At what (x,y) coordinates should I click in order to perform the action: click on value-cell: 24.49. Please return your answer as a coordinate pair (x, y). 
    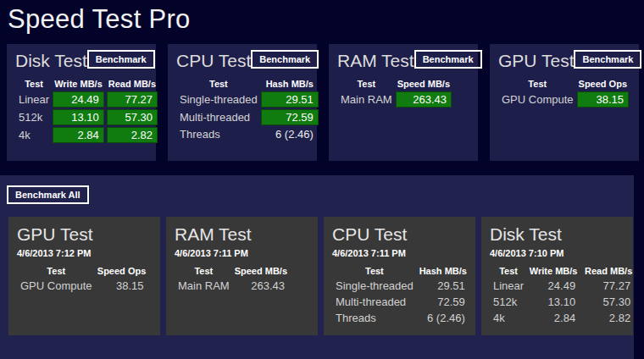
    Looking at the image, I should click on (78, 100).